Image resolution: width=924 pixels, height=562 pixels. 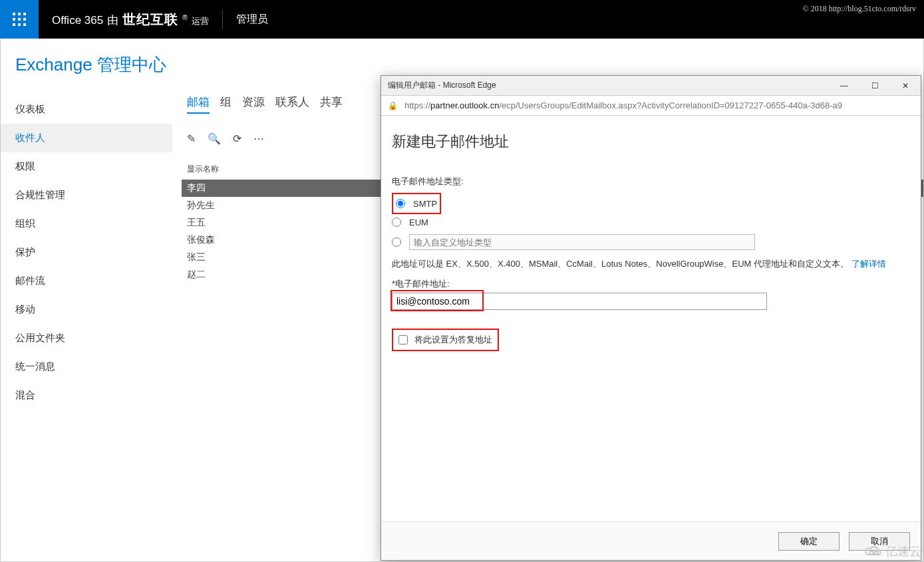 What do you see at coordinates (113, 20) in the screenshot?
I see `brand-by: 由` at bounding box center [113, 20].